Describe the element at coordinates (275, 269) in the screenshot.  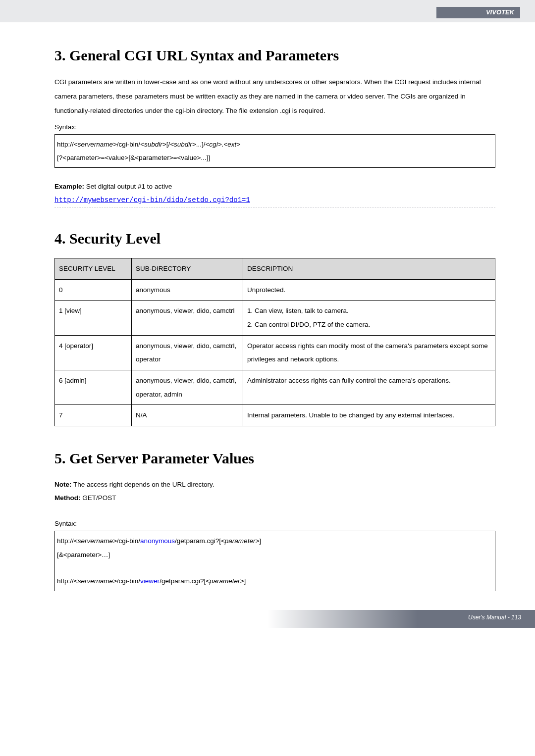
I see `table-header-row: SECURITY LEVEL SUB-DIRECTORY DESCRIPTION` at that location.